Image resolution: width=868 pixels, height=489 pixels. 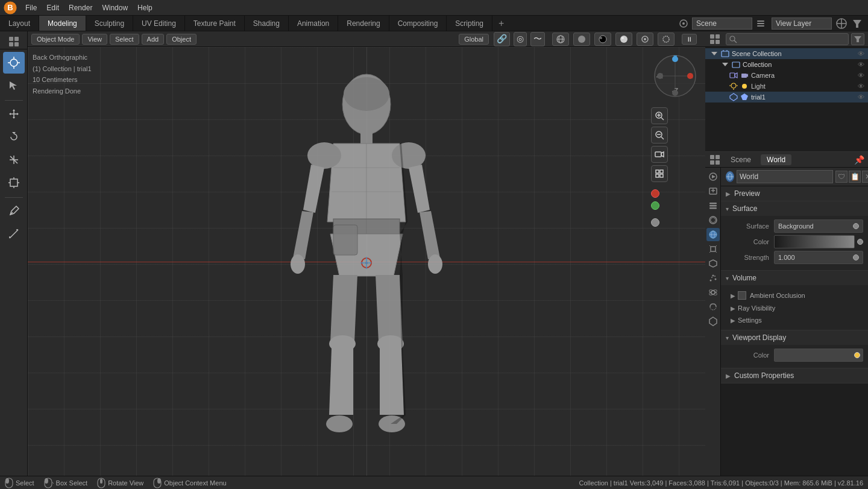 What do you see at coordinates (819, 355) in the screenshot?
I see `vd-color-value` at bounding box center [819, 355].